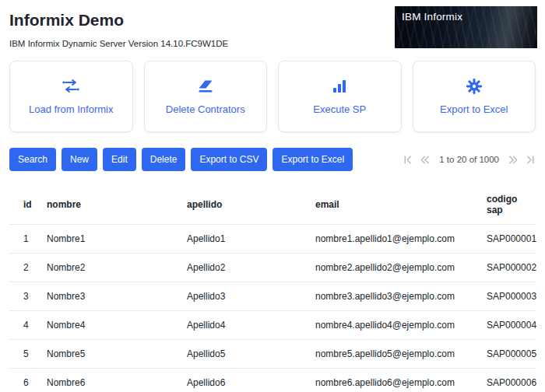 The width and height of the screenshot is (545, 392). Describe the element at coordinates (111, 355) in the screenshot. I see `cell-nombre: Nombre5` at that location.